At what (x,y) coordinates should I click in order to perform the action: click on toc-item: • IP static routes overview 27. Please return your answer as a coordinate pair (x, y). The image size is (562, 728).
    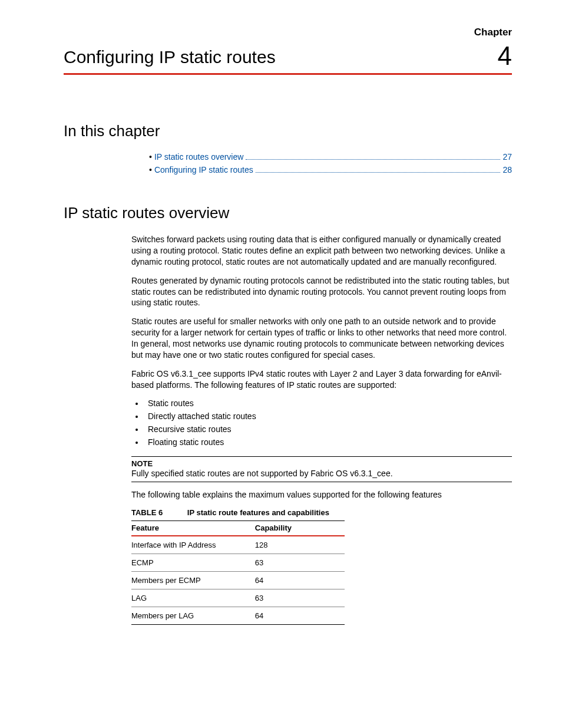
    Looking at the image, I should click on (330, 157).